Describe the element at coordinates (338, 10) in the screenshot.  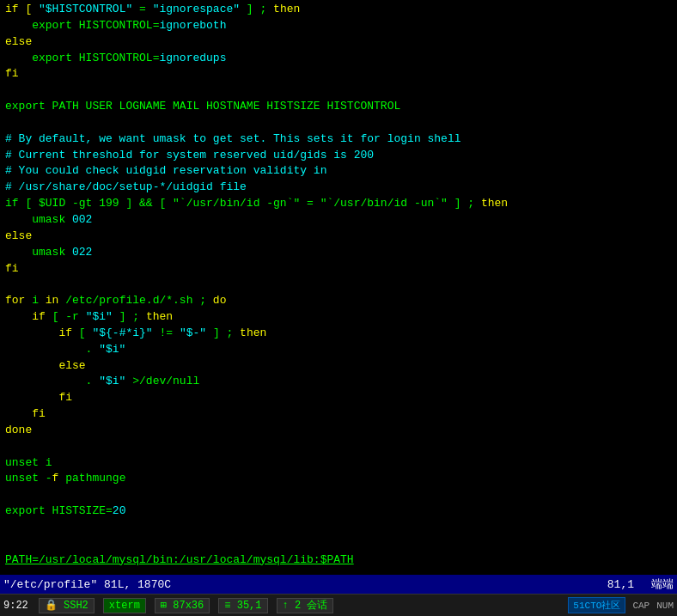
I see `code-line: if [ "$HISTCONTROL" = "ignorespace" ] ; …` at that location.